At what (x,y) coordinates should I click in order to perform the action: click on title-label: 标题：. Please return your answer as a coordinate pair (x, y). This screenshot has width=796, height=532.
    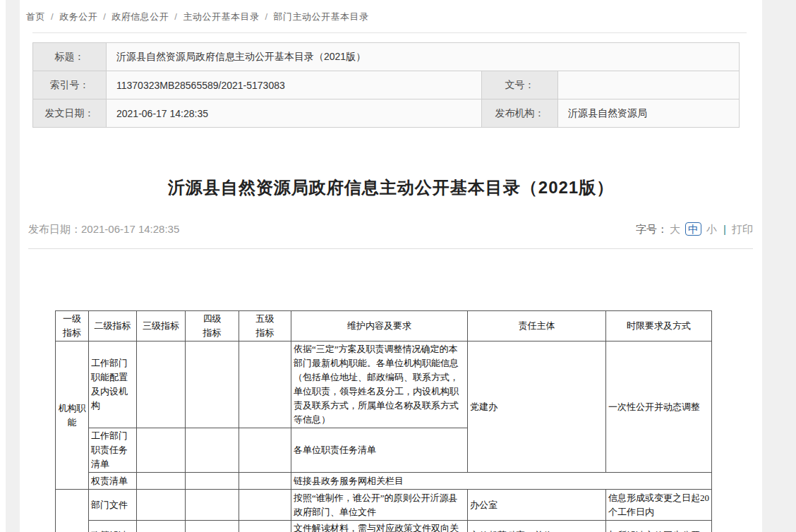
    Looking at the image, I should click on (70, 57).